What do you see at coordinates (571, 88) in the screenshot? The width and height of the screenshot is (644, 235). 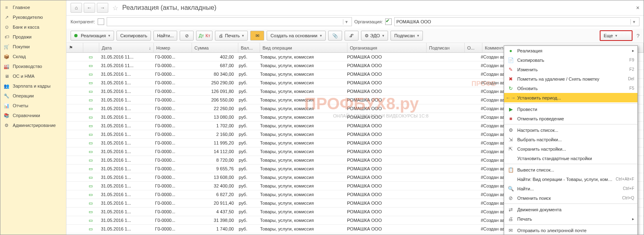 I see `ctx-item: ↻ Обновить F5` at bounding box center [571, 88].